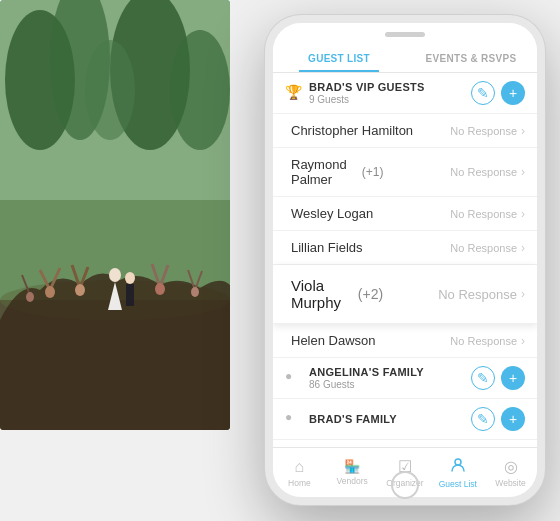 Image resolution: width=560 pixels, height=521 pixels. I want to click on add-guest-button-angelinas-family: +, so click(513, 378).